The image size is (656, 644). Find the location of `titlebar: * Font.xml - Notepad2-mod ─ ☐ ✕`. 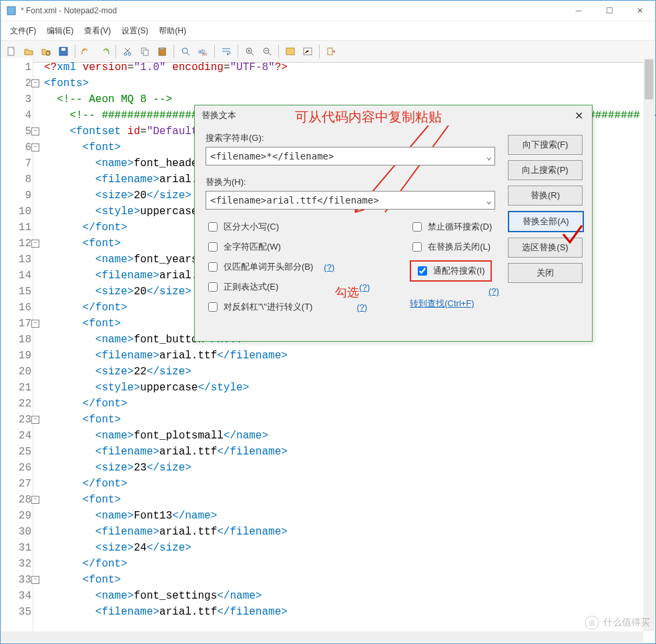

titlebar: * Font.xml - Notepad2-mod ─ ☐ ✕ is located at coordinates (328, 11).